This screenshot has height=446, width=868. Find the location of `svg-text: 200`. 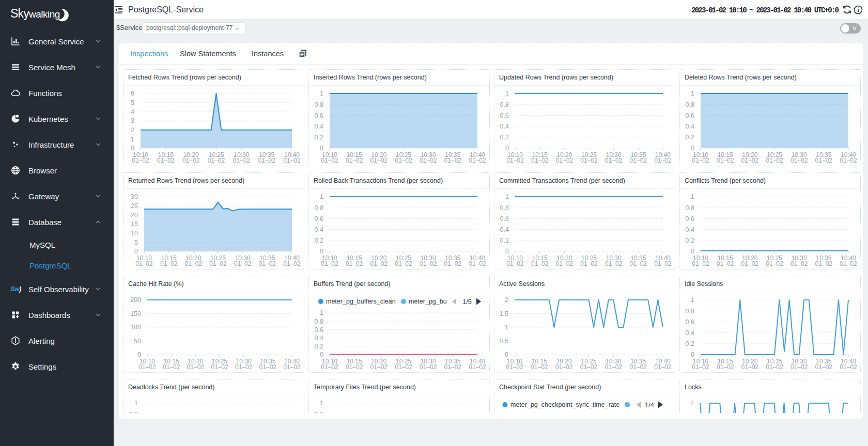

svg-text: 200 is located at coordinates (135, 300).